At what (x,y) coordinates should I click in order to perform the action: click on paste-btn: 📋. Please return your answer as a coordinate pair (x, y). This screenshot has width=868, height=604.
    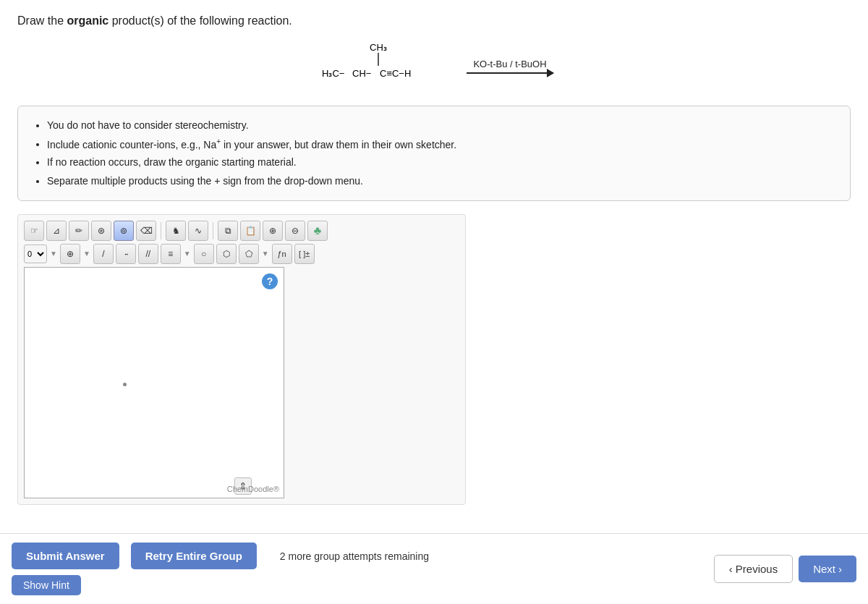
    Looking at the image, I should click on (250, 231).